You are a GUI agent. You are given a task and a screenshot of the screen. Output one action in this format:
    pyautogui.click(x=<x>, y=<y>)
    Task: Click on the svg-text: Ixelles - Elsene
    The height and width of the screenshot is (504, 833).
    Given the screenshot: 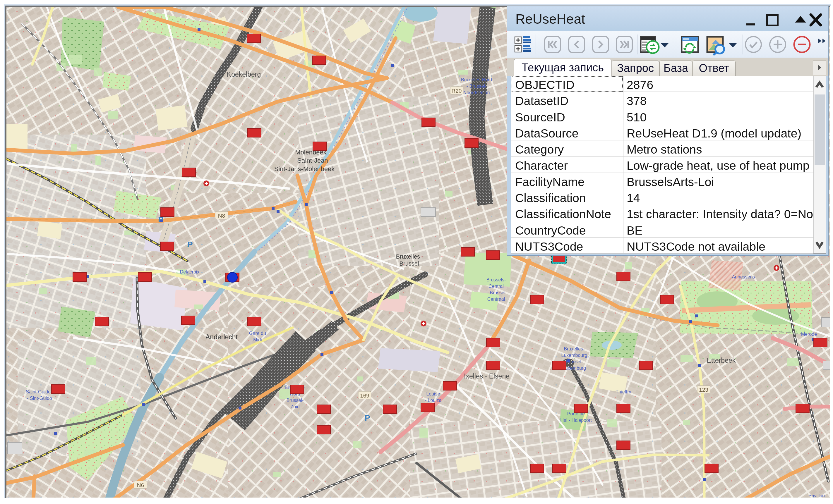 What is the action you would take?
    pyautogui.click(x=487, y=376)
    